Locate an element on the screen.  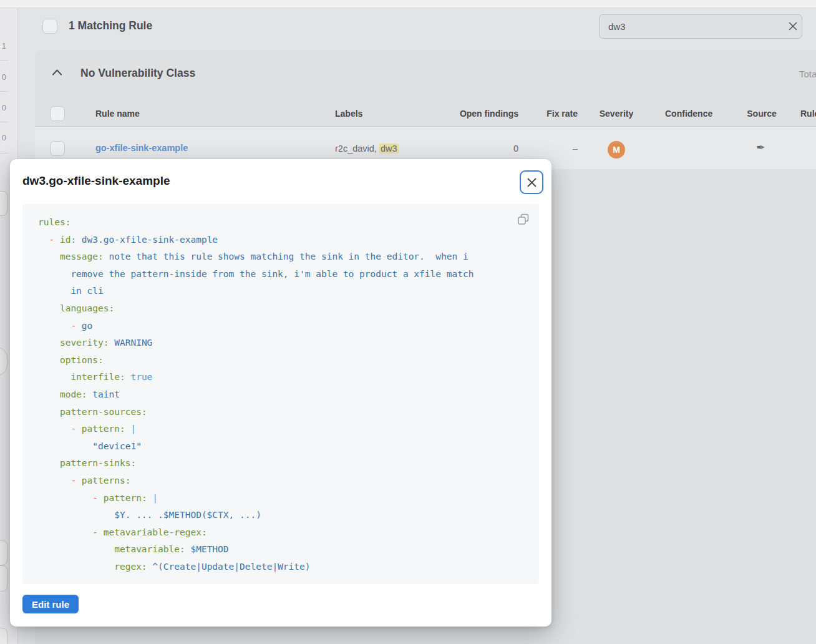
col-header-rule: Rule is located at coordinates (809, 114).